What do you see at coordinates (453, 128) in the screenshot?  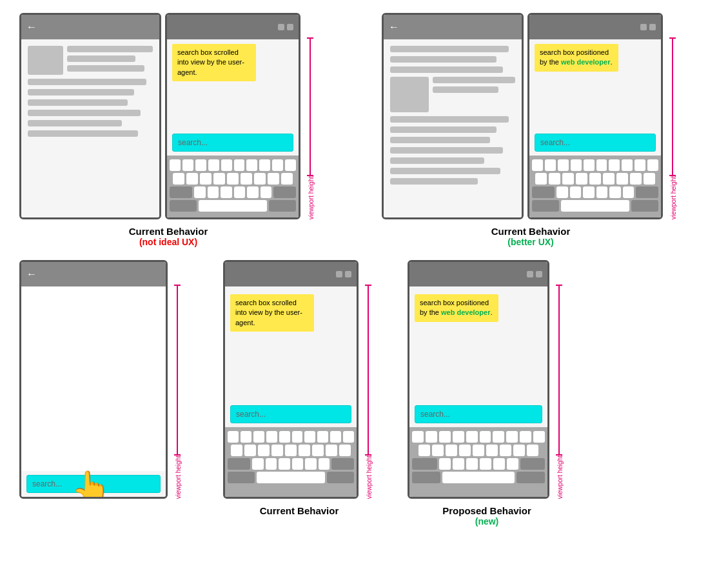 I see `phone-body` at bounding box center [453, 128].